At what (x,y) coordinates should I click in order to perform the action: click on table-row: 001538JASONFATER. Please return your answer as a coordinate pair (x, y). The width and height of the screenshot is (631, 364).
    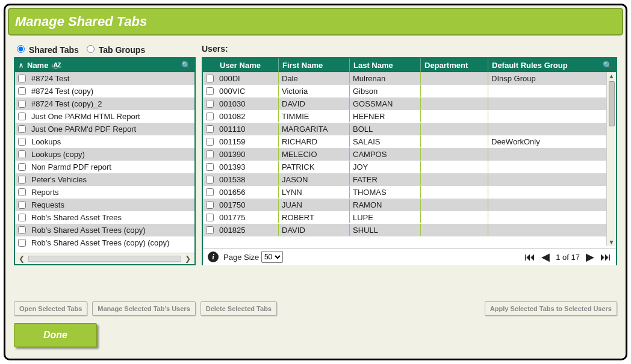
    Looking at the image, I should click on (409, 179).